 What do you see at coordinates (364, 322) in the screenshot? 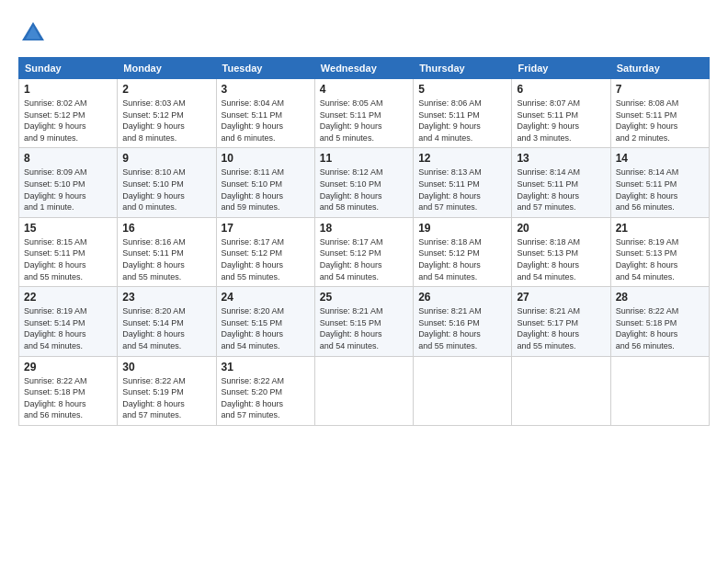
I see `calendar-week-row: 22Sunrise: 8:19 AMSunset: 5:14 PMDayligh…` at bounding box center [364, 322].